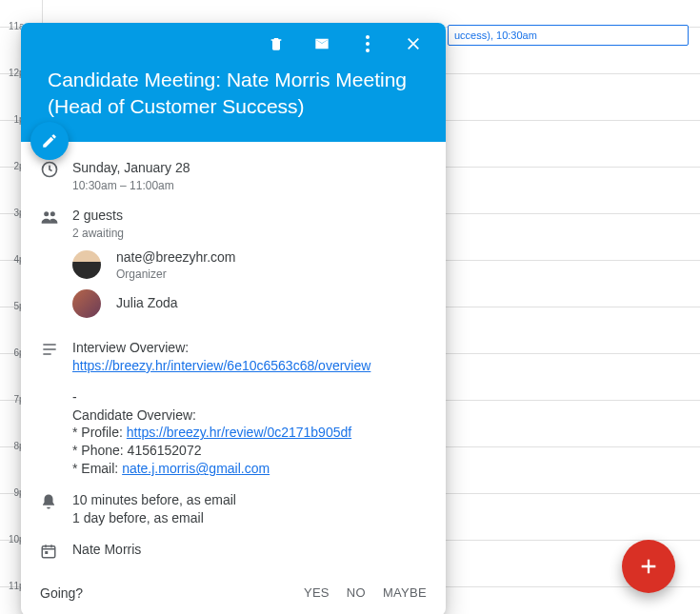 The height and width of the screenshot is (614, 700). What do you see at coordinates (516, 35) in the screenshot?
I see `event-chip-time: 10:30am` at bounding box center [516, 35].